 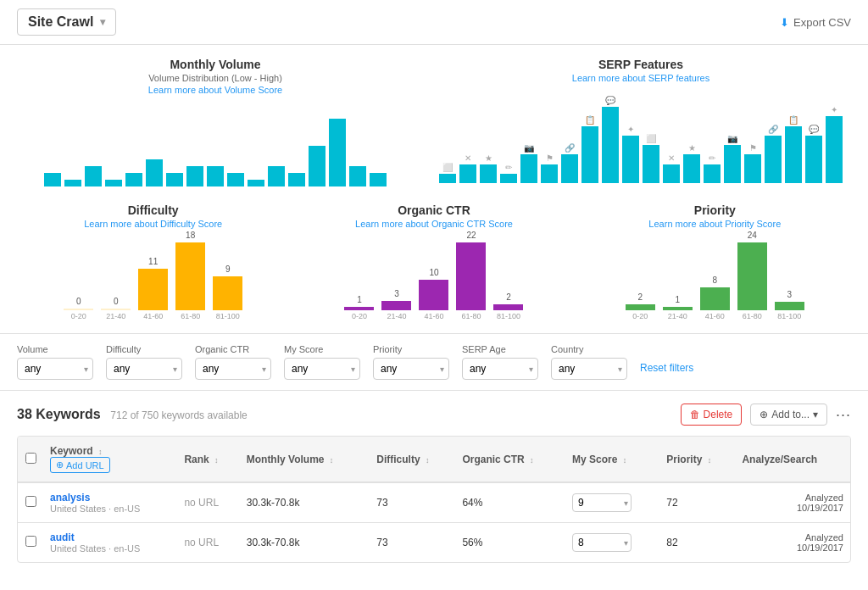 I want to click on ms-sort-icon: ↕, so click(x=626, y=460).